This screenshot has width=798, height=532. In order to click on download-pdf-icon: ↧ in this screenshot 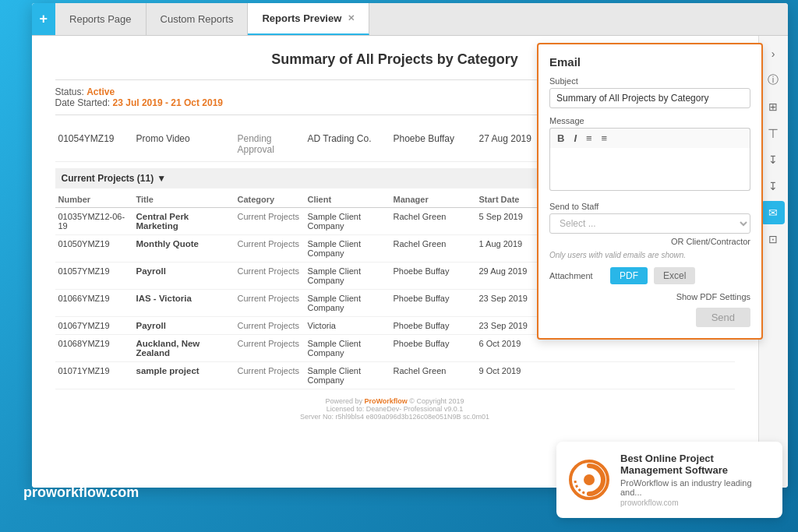, I will do `click(773, 160)`.